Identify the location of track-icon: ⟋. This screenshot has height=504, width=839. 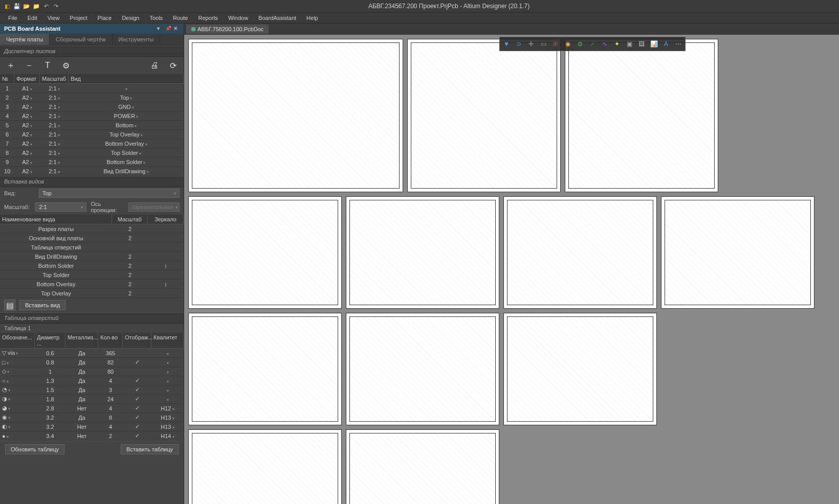
(592, 44).